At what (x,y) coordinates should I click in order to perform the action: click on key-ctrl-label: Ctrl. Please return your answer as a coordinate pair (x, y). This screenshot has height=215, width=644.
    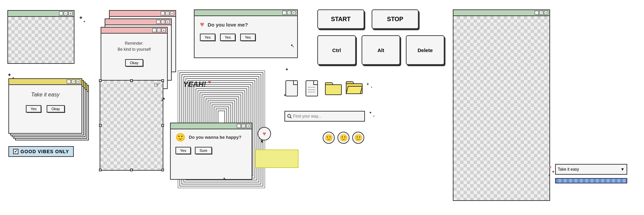
    Looking at the image, I should click on (337, 50).